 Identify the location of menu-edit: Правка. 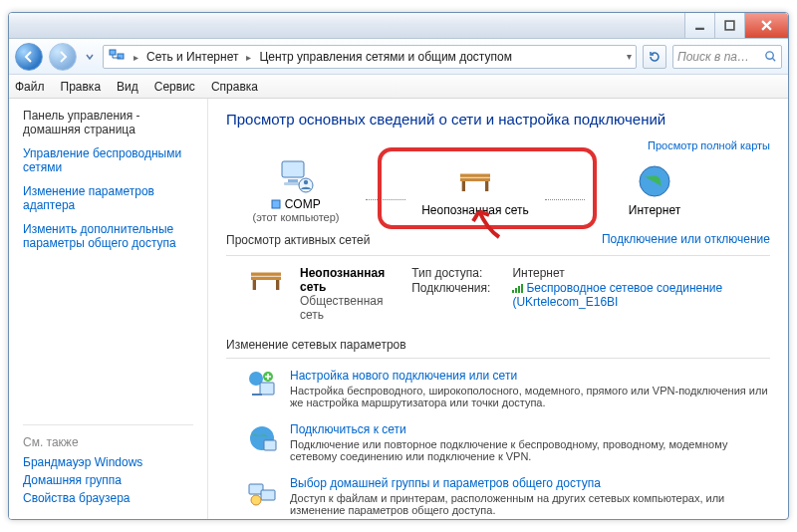
(82, 87).